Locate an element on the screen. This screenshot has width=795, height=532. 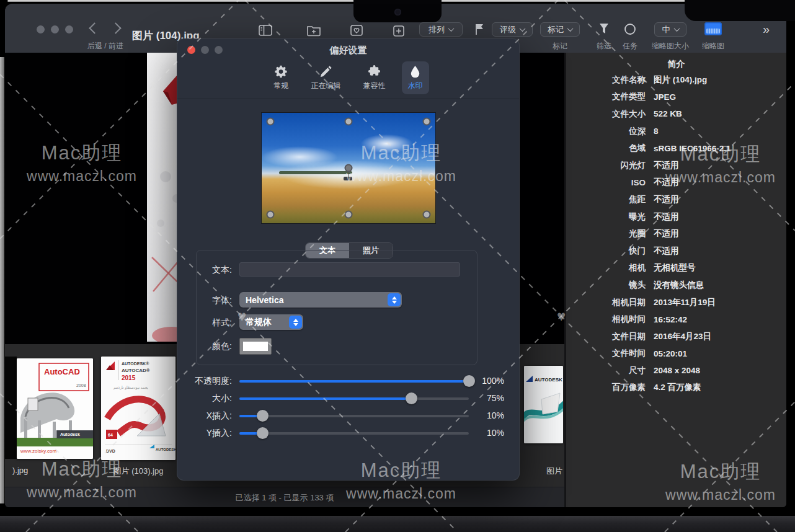
info-row: 尺寸2048 x 2048 is located at coordinates (675, 371).